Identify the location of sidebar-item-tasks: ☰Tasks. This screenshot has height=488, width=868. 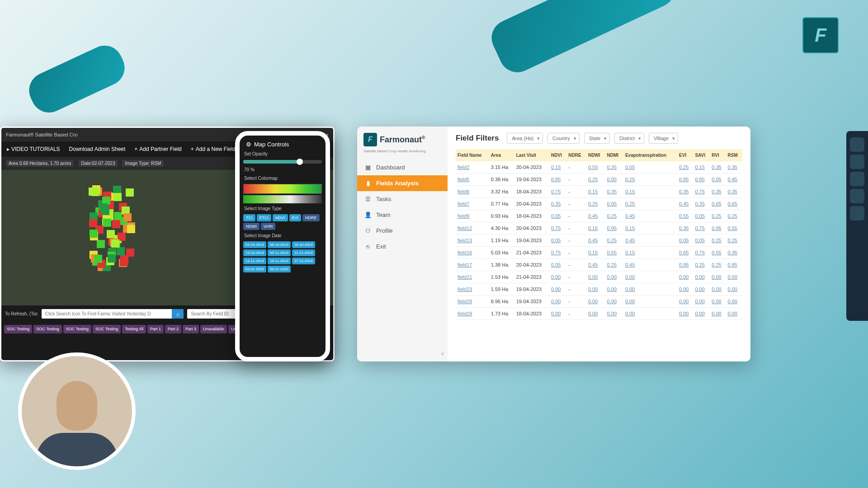
(402, 199).